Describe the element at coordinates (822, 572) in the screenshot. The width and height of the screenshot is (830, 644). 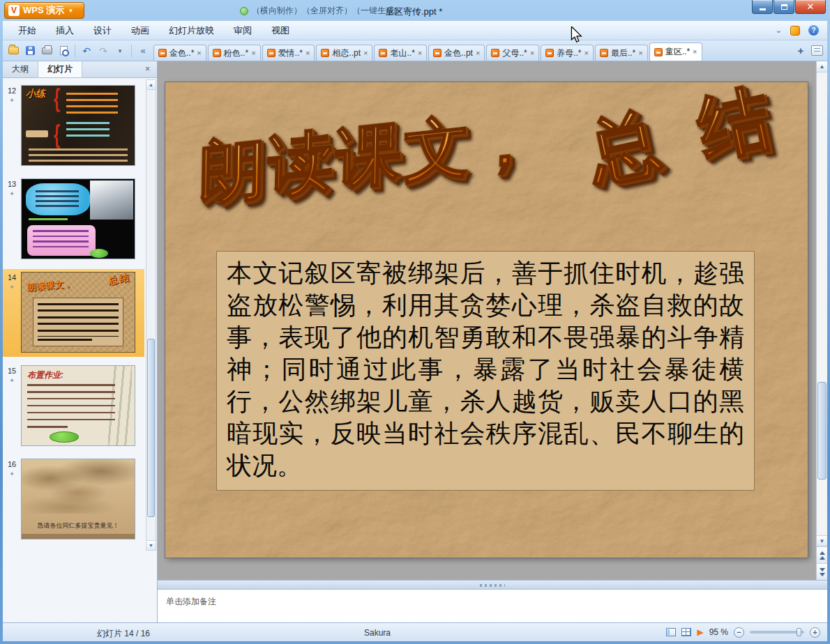
I see `next-slide-button` at that location.